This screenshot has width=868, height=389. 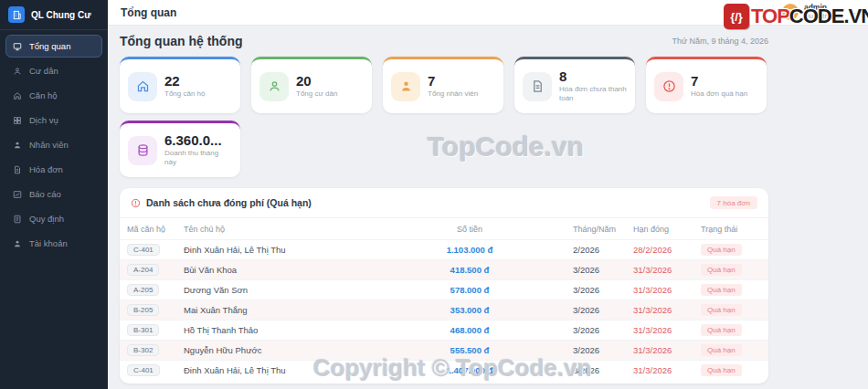 I want to click on sidebar-nav: Tổng quan Cư dân Căn hộ Dịch vụ Nhân viê…, so click(x=54, y=146).